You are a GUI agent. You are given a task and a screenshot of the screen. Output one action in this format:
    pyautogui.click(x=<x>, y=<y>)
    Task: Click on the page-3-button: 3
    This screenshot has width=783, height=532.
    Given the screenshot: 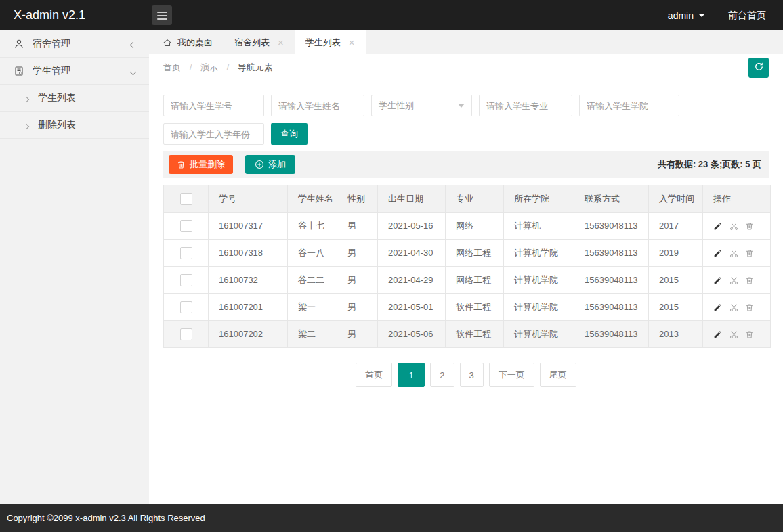 What is the action you would take?
    pyautogui.click(x=471, y=375)
    